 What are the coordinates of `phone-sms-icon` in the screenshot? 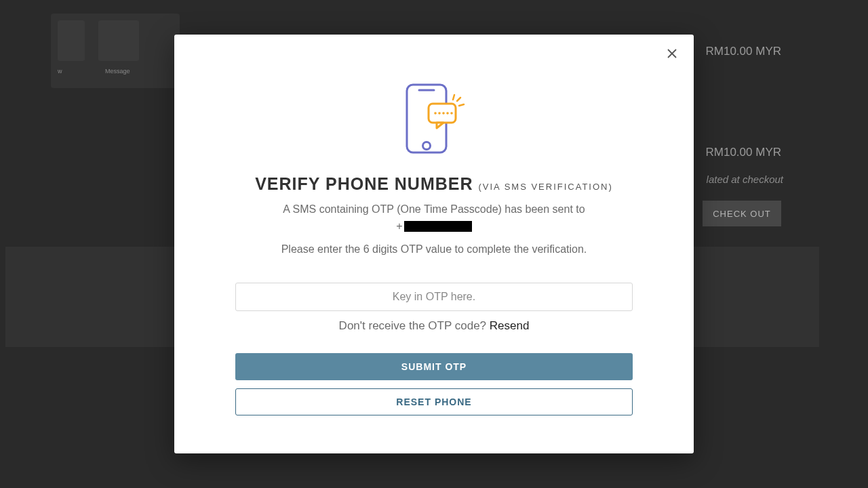 It's located at (434, 119).